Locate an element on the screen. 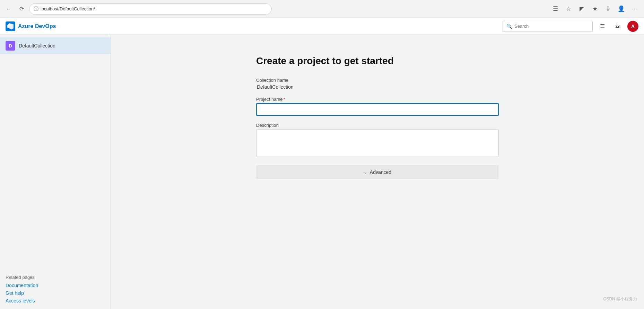 The image size is (644, 309). sidebar-item-default-collection: D DefaultCollection is located at coordinates (55, 46).